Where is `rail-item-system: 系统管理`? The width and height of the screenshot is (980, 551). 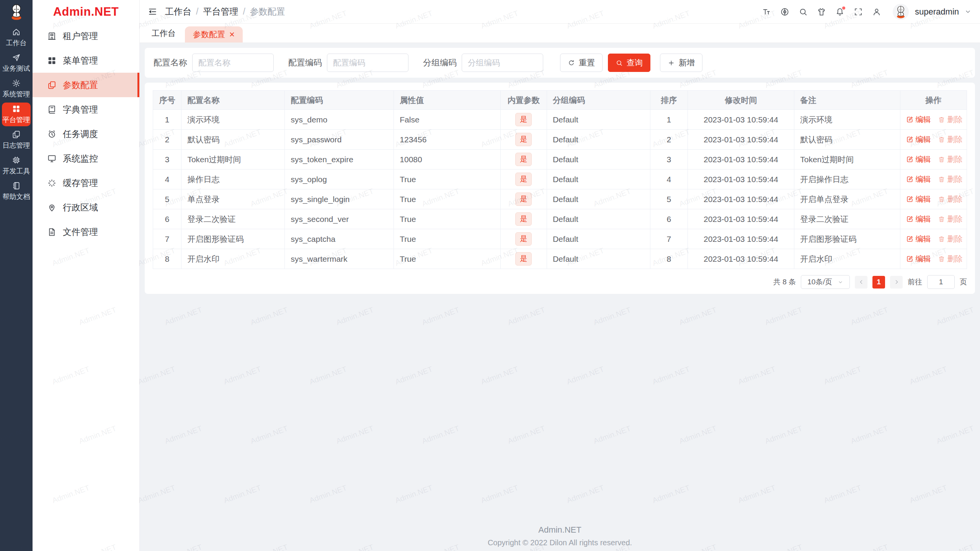 rail-item-system: 系统管理 is located at coordinates (16, 89).